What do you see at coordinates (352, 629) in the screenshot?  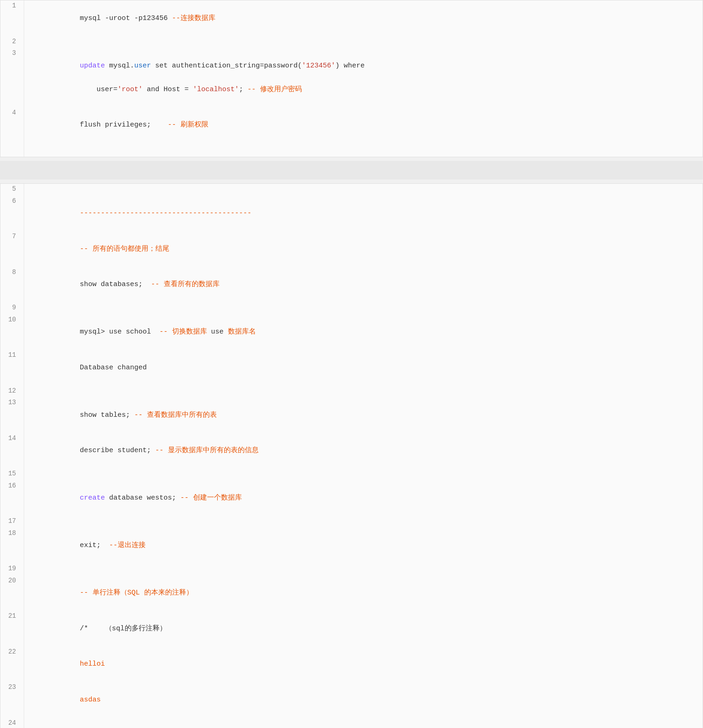 I see `table-row: 21 /* （sql的多行注释）` at bounding box center [352, 629].